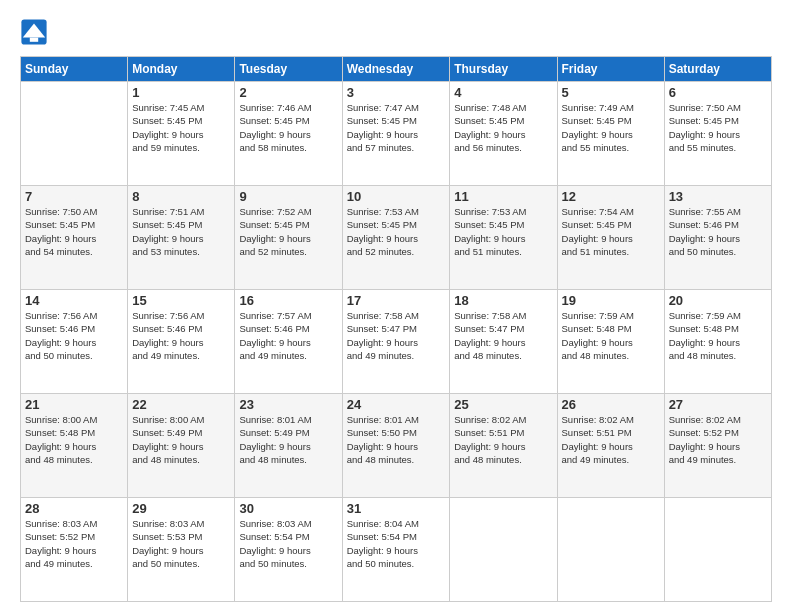 The height and width of the screenshot is (612, 792). I want to click on day-number: 19, so click(611, 300).